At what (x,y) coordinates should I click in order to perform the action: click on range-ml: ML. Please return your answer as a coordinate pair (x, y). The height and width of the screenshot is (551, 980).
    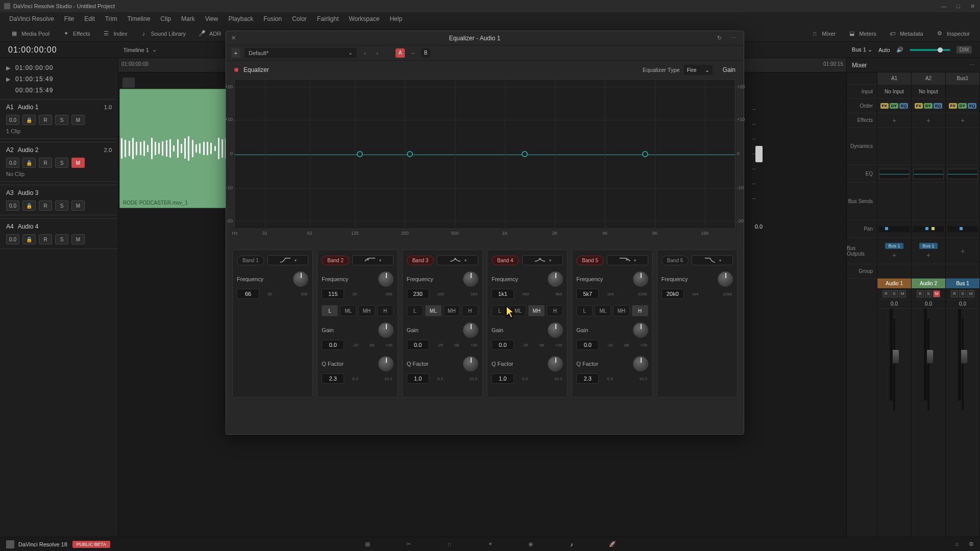
    Looking at the image, I should click on (433, 311).